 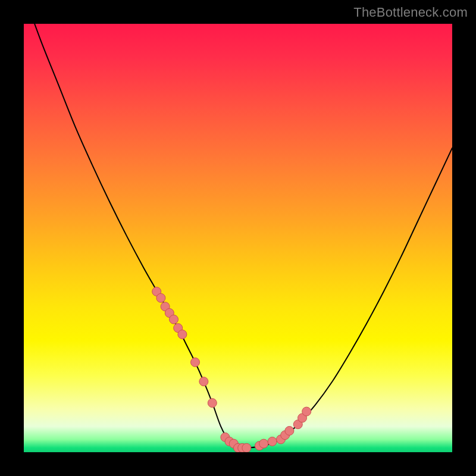 I want to click on watermark-text: TheBottleneck.com, so click(x=411, y=12).